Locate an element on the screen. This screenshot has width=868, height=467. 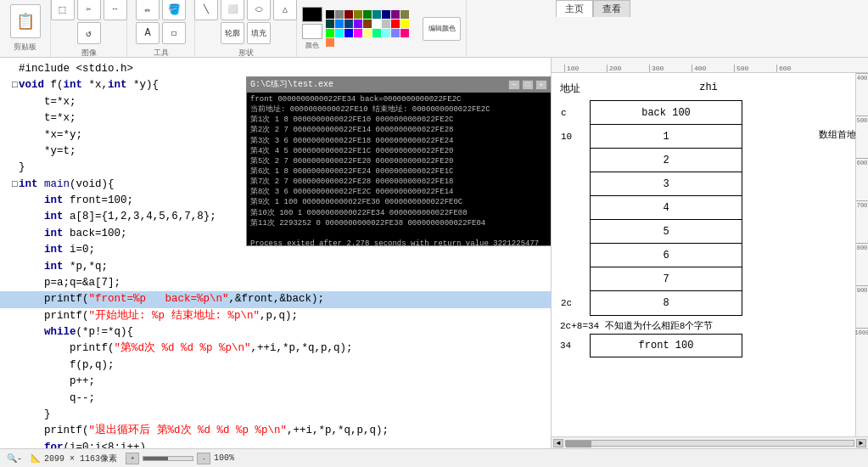
rotate-btn: ↺ is located at coordinates (89, 33).